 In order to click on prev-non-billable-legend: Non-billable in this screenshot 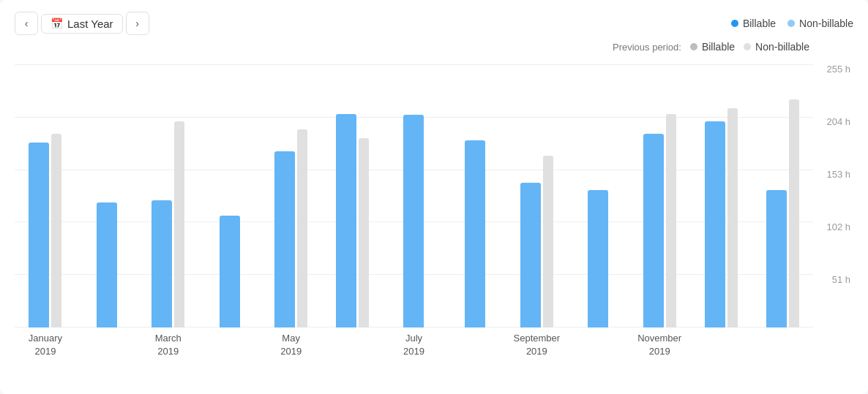, I will do `click(777, 47)`.